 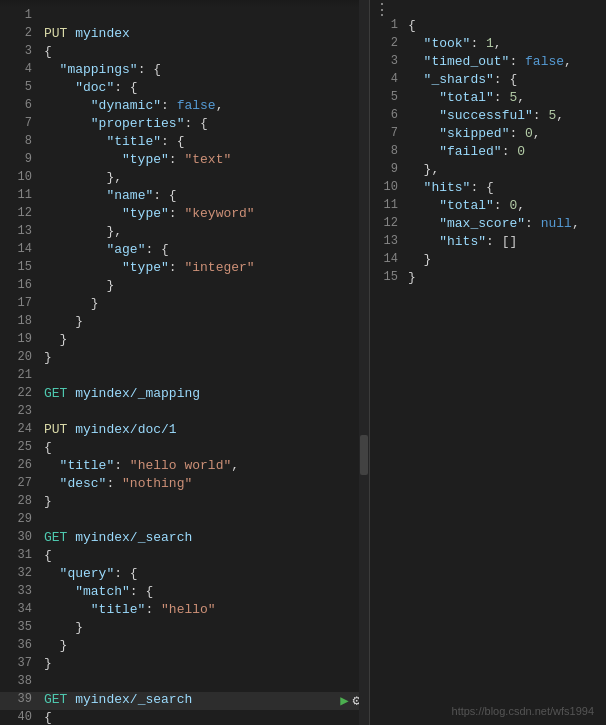 What do you see at coordinates (184, 341) in the screenshot?
I see `left-line-19: 19 }` at bounding box center [184, 341].